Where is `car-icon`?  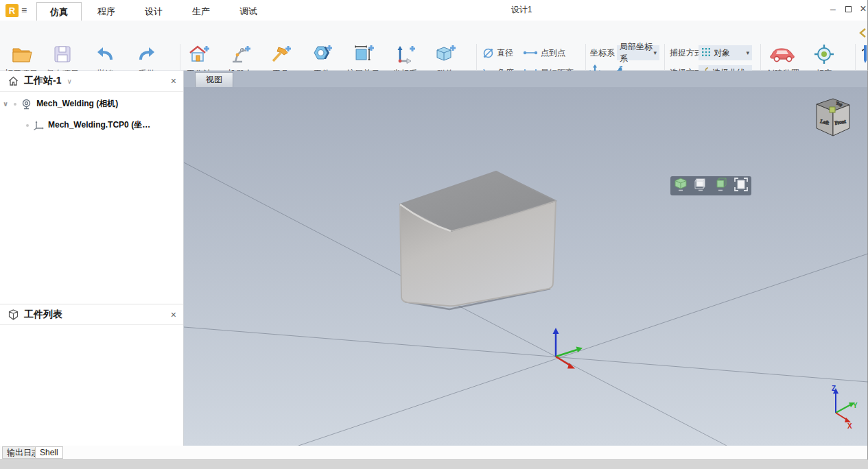
car-icon is located at coordinates (783, 54).